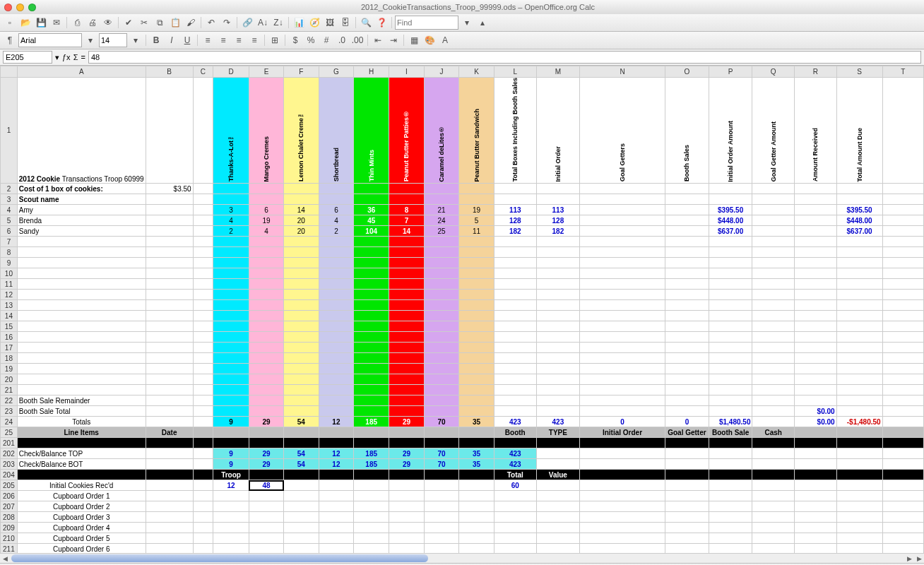  Describe the element at coordinates (477, 189) in the screenshot. I see `cell-K2` at that location.